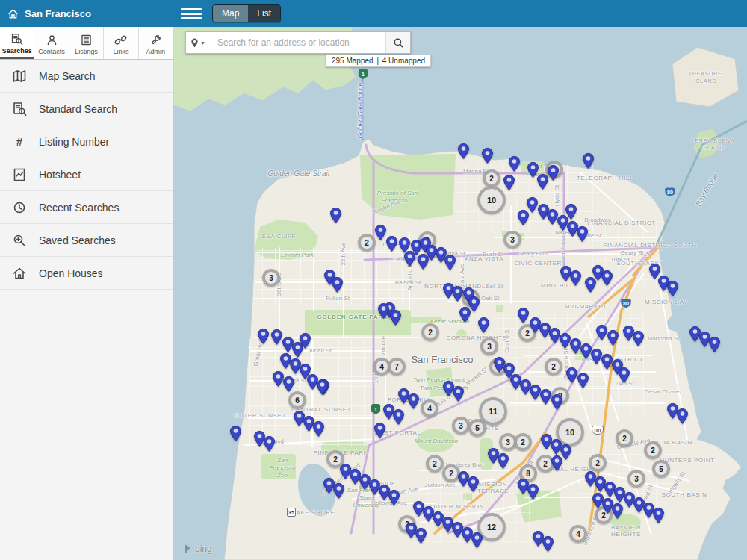 The height and width of the screenshot is (560, 747). What do you see at coordinates (87, 43) in the screenshot?
I see `tab-listings: Listings` at bounding box center [87, 43].